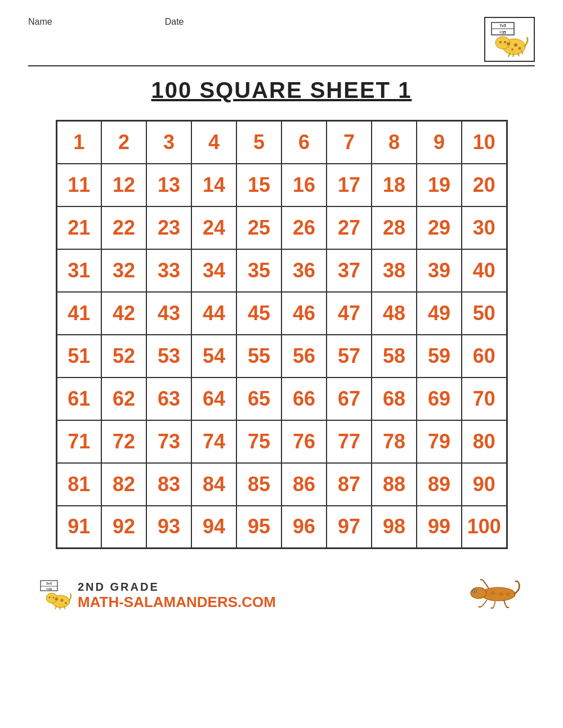 The image size is (563, 728). Describe the element at coordinates (79, 142) in the screenshot. I see `grid-cell-1: 1` at that location.